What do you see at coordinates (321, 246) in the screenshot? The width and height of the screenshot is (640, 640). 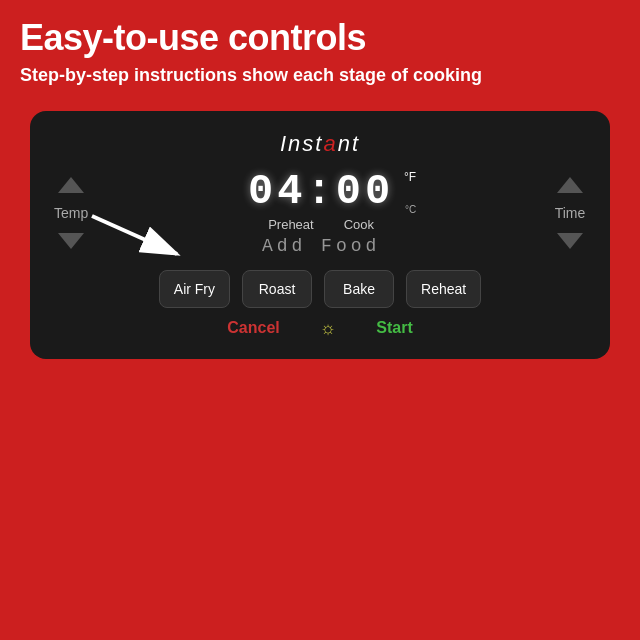 I see `add-food-text: Add Food` at bounding box center [321, 246].